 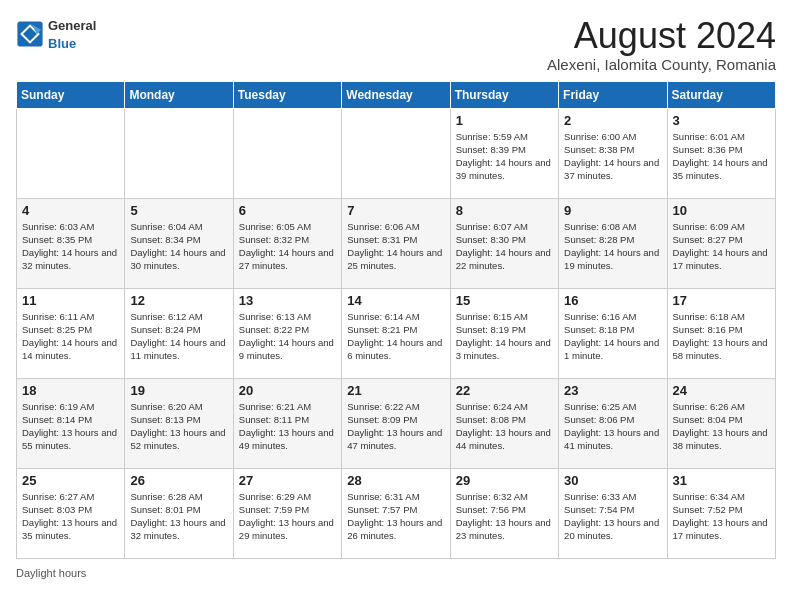 What do you see at coordinates (287, 333) in the screenshot?
I see `calendar-cell: 13Sunrise: 6:13 AMSunset: 8:22 PMDayligh…` at bounding box center [287, 333].